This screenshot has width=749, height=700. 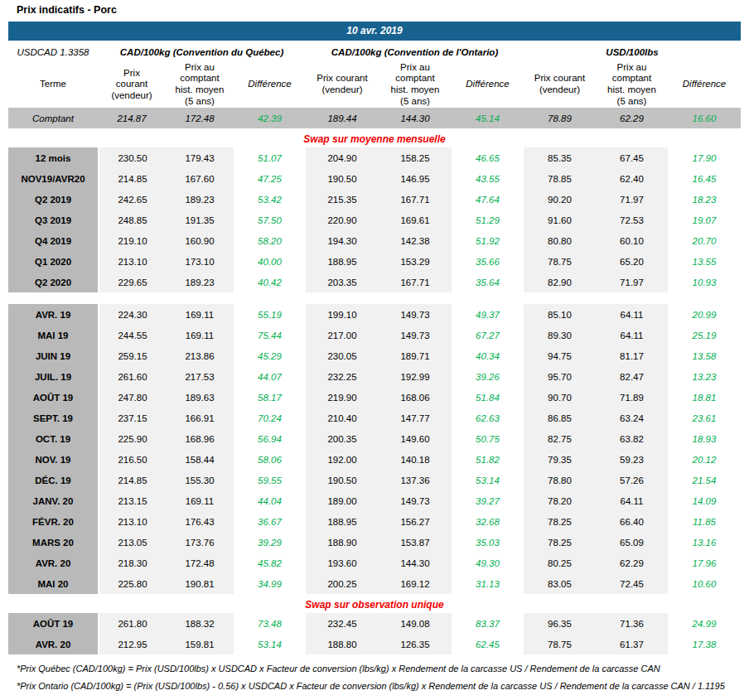 What do you see at coordinates (132, 439) in the screenshot?
I see `price-cell: 225.90` at bounding box center [132, 439].